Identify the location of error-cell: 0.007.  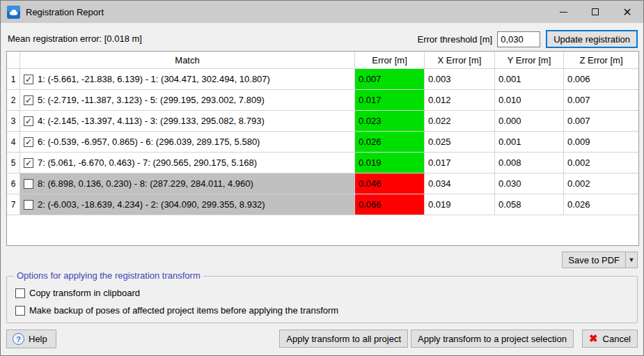
(390, 79).